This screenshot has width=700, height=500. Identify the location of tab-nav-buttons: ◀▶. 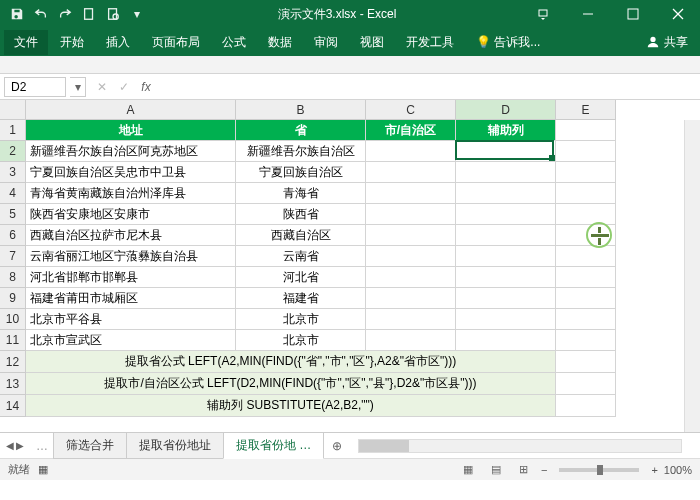
(15, 446).